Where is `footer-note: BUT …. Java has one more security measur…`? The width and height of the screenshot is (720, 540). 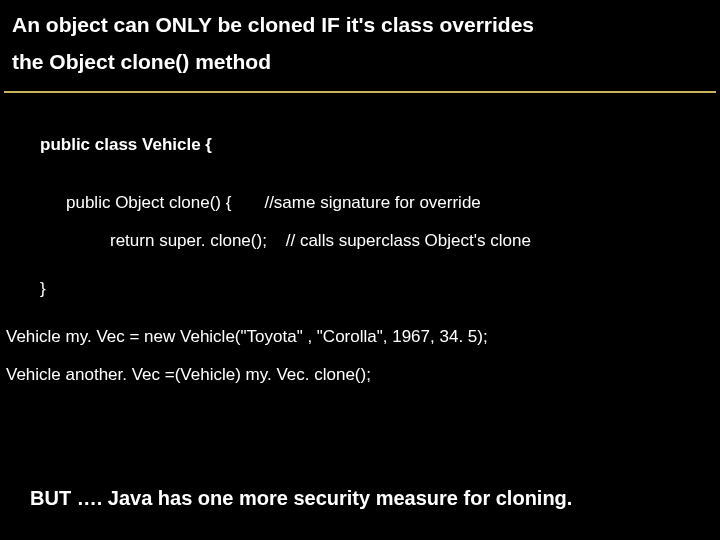
footer-note: BUT …. Java has one more security measur… is located at coordinates (365, 498).